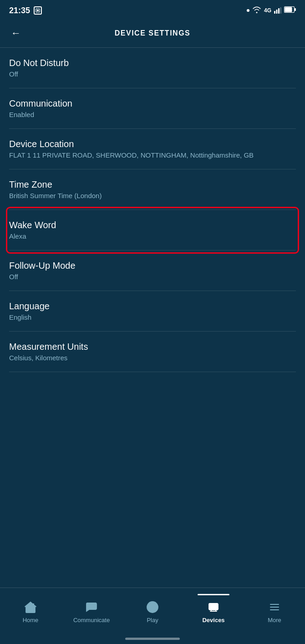 This screenshot has width=305, height=644. I want to click on home-indicator-area, so click(152, 639).